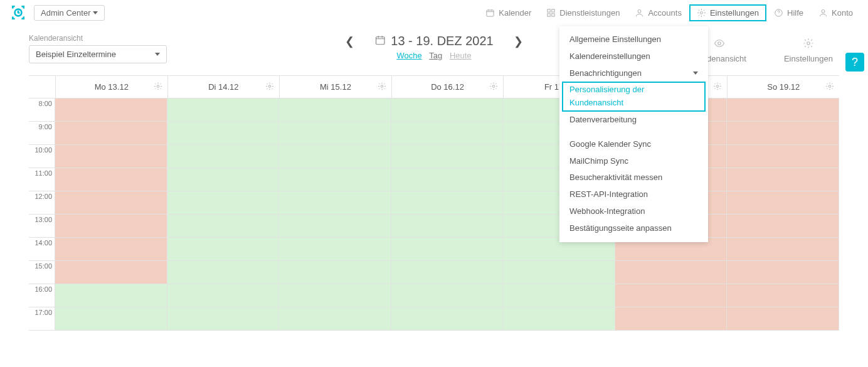 This screenshot has width=868, height=367. Describe the element at coordinates (633, 194) in the screenshot. I see `menu-item: REST-API-Integration` at that location.